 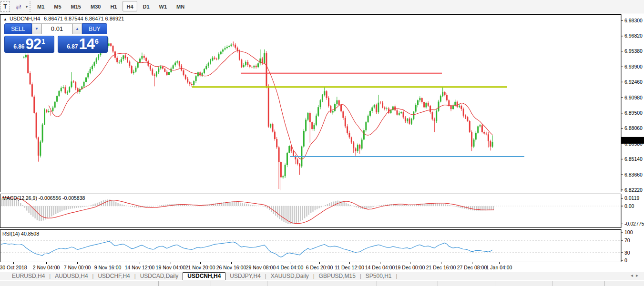 What do you see at coordinates (83, 44) in the screenshot?
I see `buy-price-panel: 6.87 14 6` at bounding box center [83, 44].